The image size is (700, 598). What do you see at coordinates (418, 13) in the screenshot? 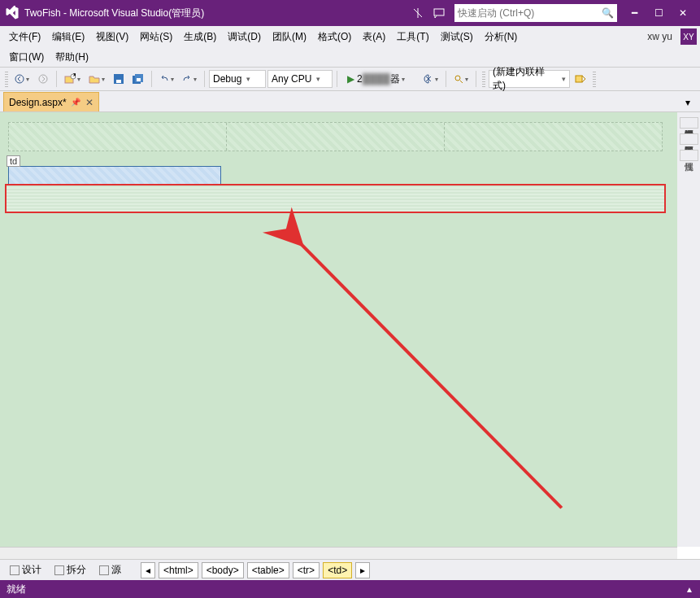
I see `notifications-icon` at bounding box center [418, 13].